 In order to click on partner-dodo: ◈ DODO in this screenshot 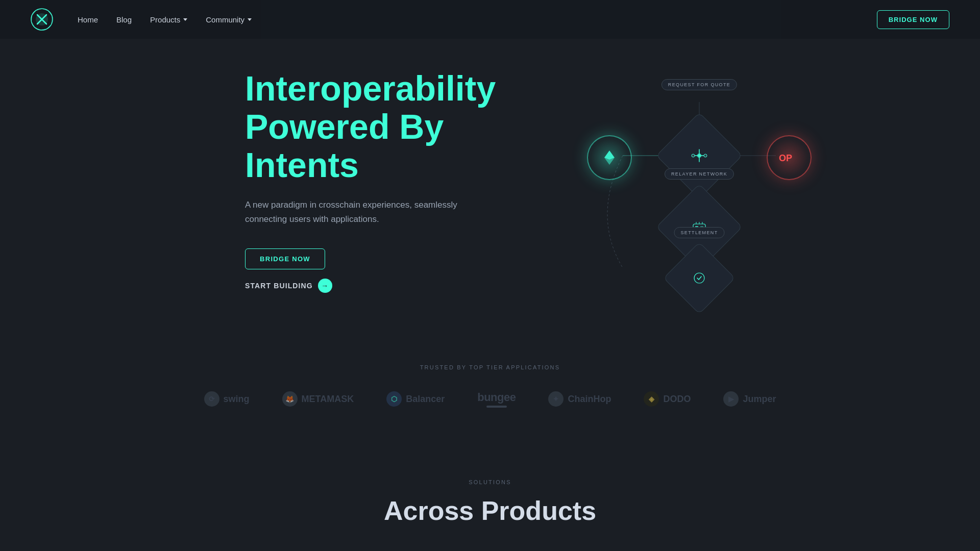, I will do `click(667, 399)`.